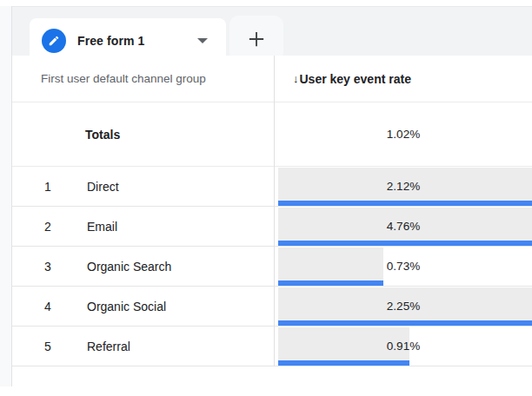 The image size is (532, 396). Describe the element at coordinates (48, 346) in the screenshot. I see `row-index: 5` at that location.